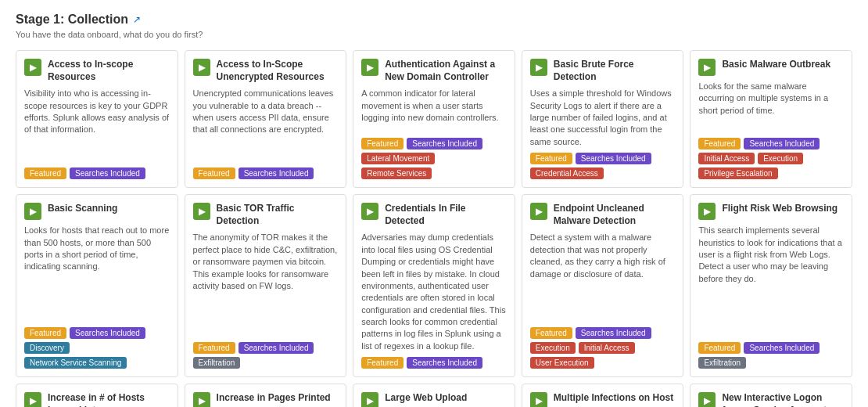 This screenshot has width=868, height=407. Describe the element at coordinates (615, 70) in the screenshot. I see `card-title: Basic Brute Force Detection` at that location.